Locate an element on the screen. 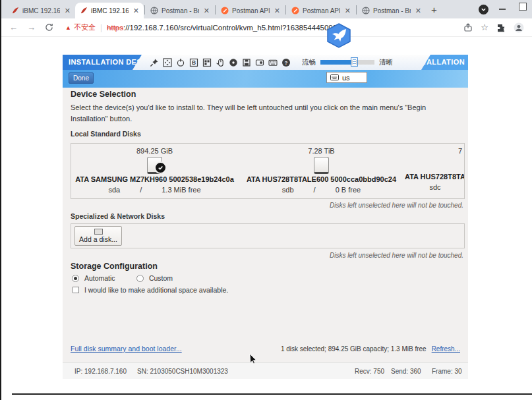 This screenshot has width=532, height=400. disk-selected-check-icon is located at coordinates (161, 167).